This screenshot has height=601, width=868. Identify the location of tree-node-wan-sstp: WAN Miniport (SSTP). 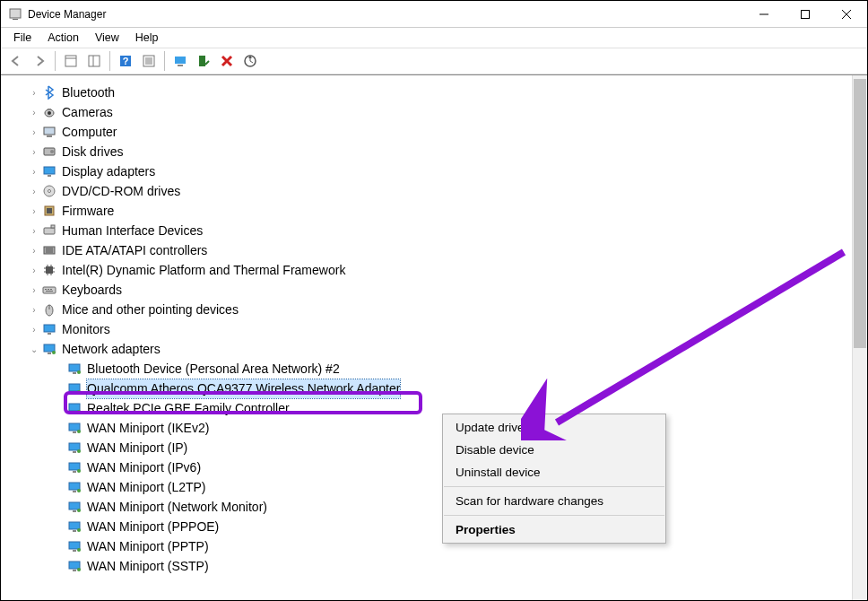
(460, 566).